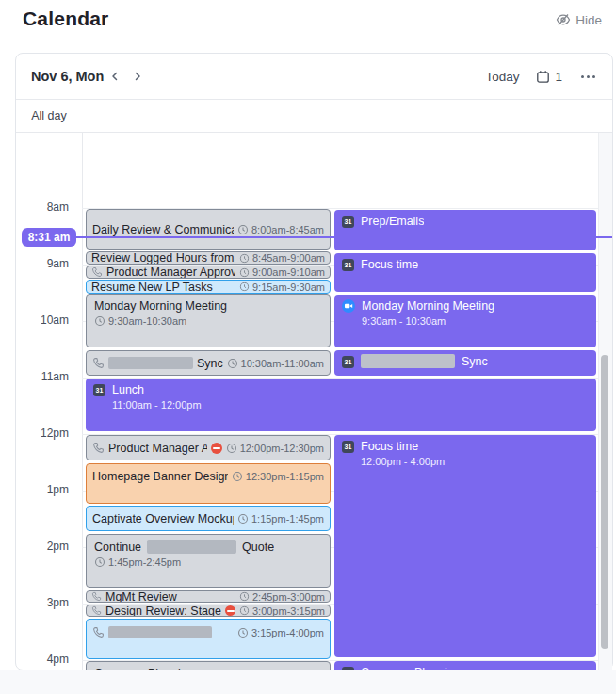  What do you see at coordinates (208, 448) in the screenshot?
I see `event-product-manager-ap: Product Manager Ap 12:00pm-12:30pm` at bounding box center [208, 448].